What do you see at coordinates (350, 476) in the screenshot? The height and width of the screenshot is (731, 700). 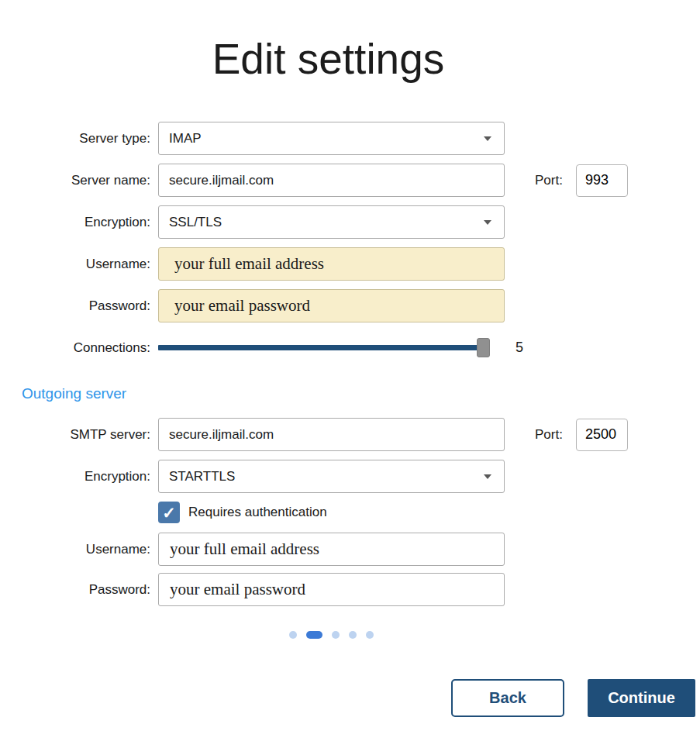 I see `outgoing-encryption-row: Encryption: STARTTLS` at bounding box center [350, 476].